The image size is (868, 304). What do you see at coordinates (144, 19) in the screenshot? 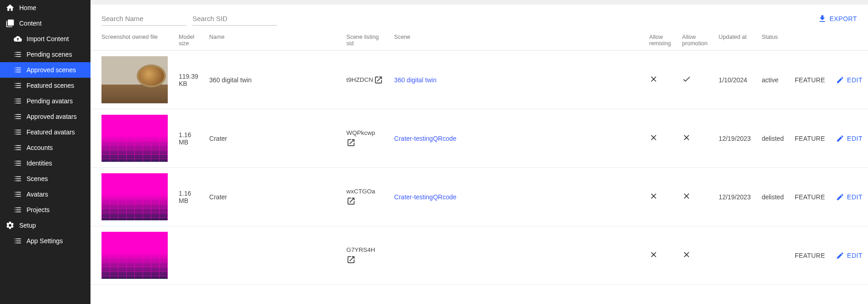
I see `search-name-input` at bounding box center [144, 19].